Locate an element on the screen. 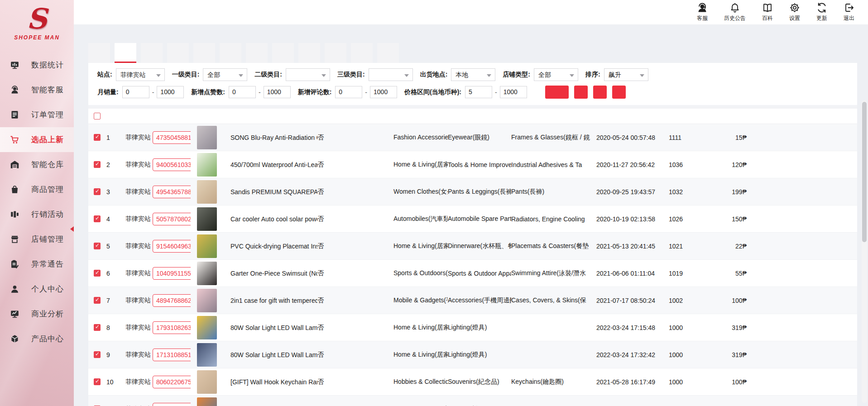  topbar-action: 设置 is located at coordinates (795, 12).